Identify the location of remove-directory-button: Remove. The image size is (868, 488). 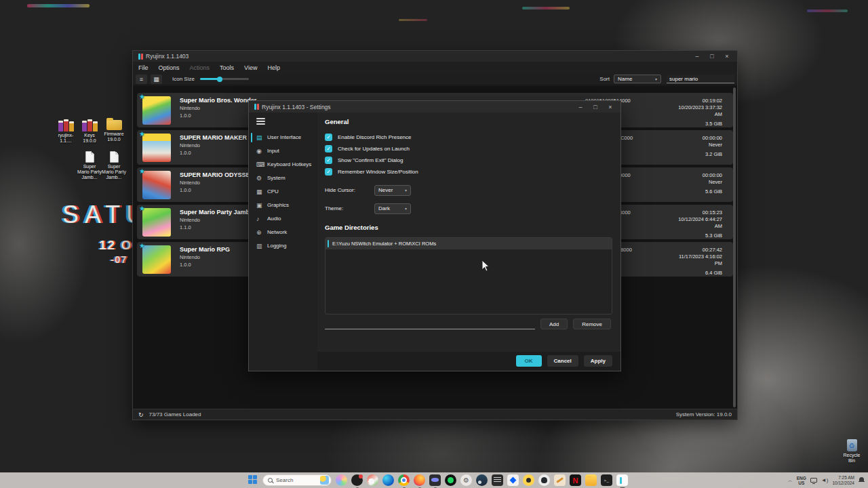
(592, 324).